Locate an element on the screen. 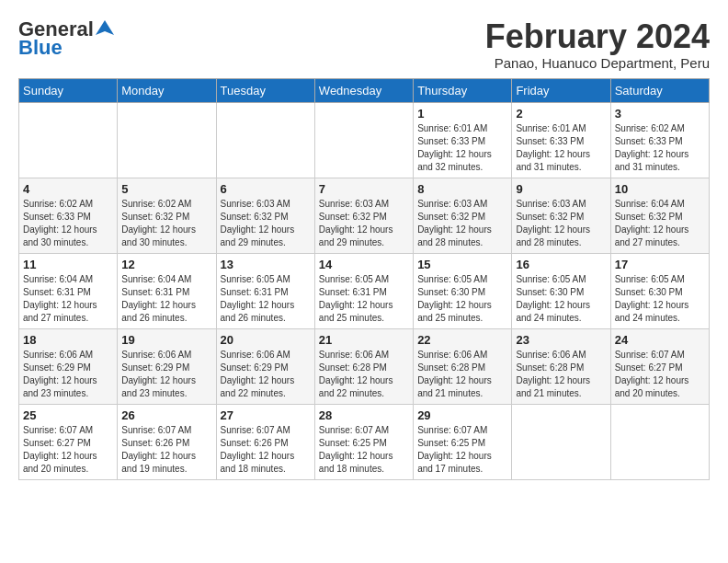 The height and width of the screenshot is (563, 728). calendar-cell: 9Sunrise: 6:03 AMSunset: 6:32 PMDaylight… is located at coordinates (561, 215).